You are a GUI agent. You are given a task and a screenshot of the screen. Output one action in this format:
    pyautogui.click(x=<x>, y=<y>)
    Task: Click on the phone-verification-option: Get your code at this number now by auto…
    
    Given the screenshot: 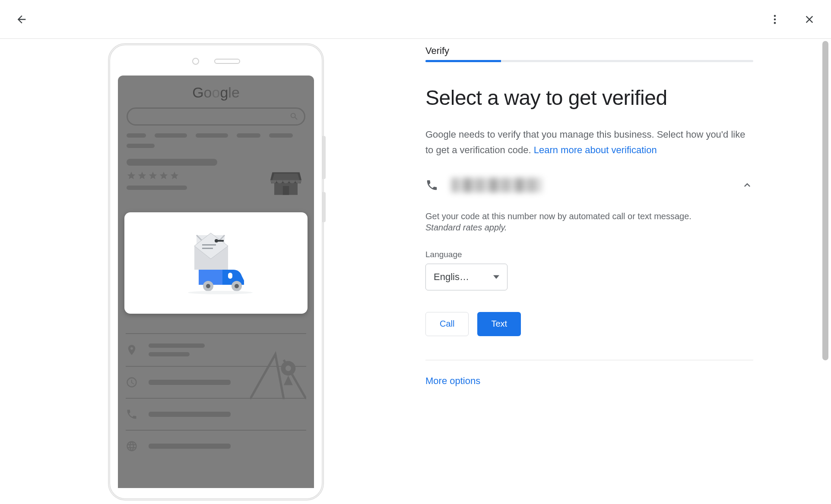 What is the action you would take?
    pyautogui.click(x=589, y=257)
    